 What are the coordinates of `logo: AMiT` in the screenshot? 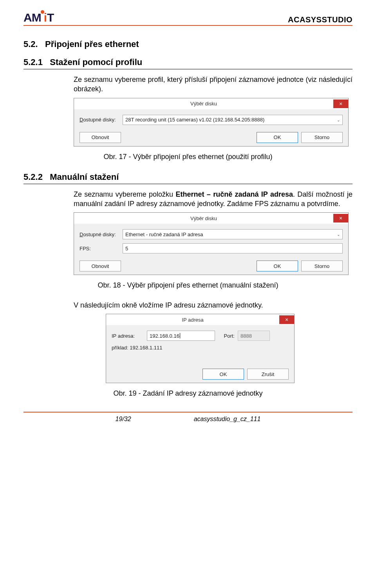 It's located at (38, 18).